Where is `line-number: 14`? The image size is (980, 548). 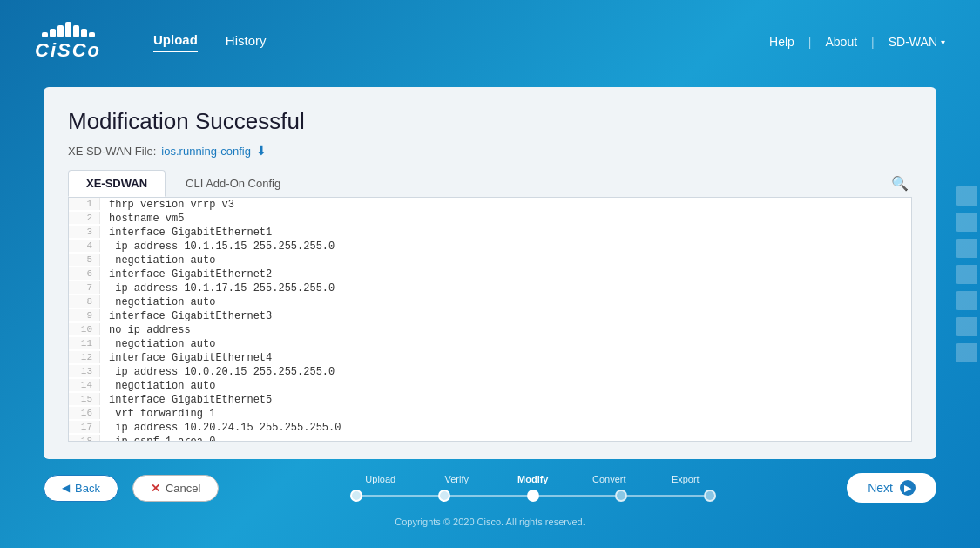
line-number: 14 is located at coordinates (84, 385).